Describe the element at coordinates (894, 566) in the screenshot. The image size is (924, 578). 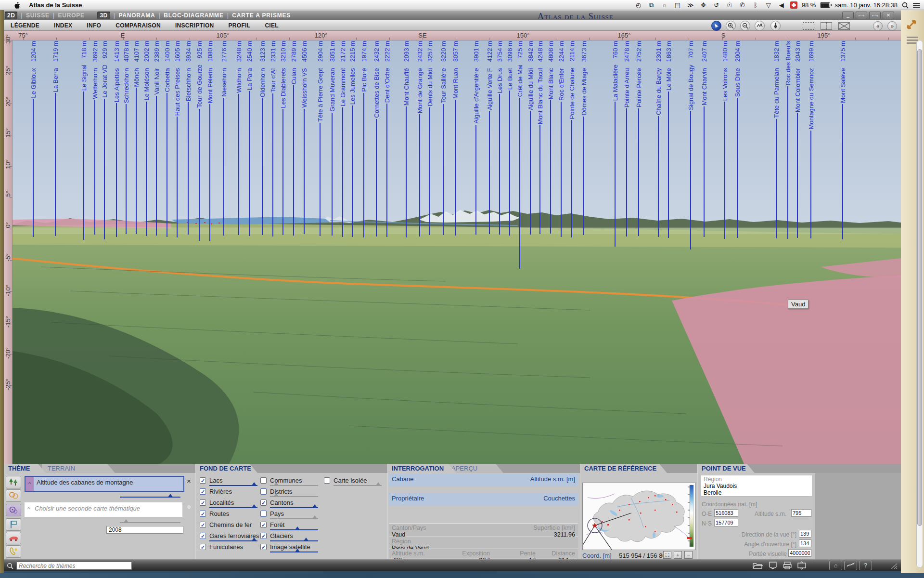
I see `resize-grip` at that location.